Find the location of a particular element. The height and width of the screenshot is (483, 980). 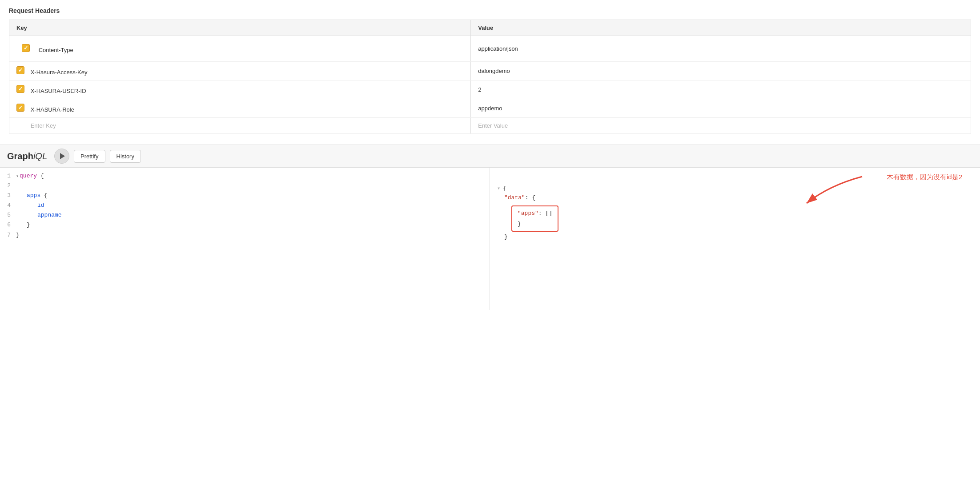

col-header-key: Key is located at coordinates (240, 28).